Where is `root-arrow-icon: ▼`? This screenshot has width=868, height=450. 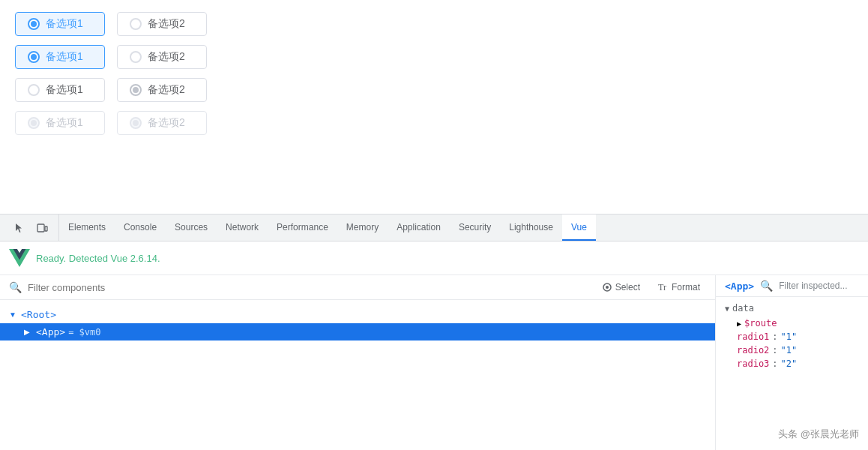
root-arrow-icon: ▼ is located at coordinates (13, 315).